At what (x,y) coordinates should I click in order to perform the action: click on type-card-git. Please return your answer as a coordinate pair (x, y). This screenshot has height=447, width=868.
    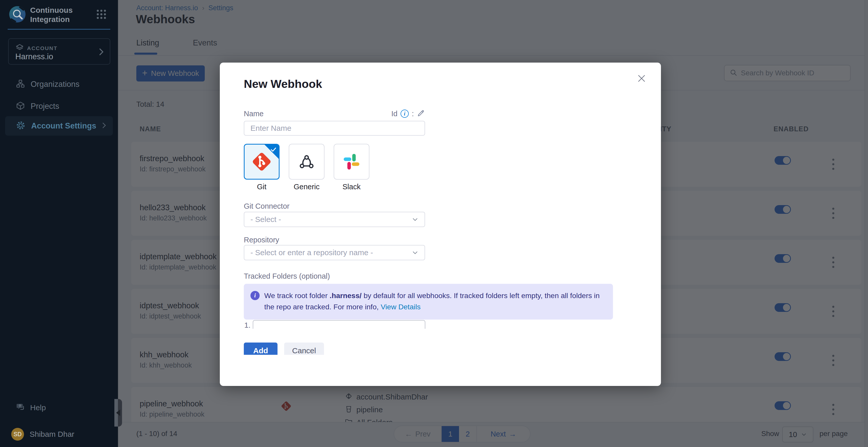
    Looking at the image, I should click on (262, 162).